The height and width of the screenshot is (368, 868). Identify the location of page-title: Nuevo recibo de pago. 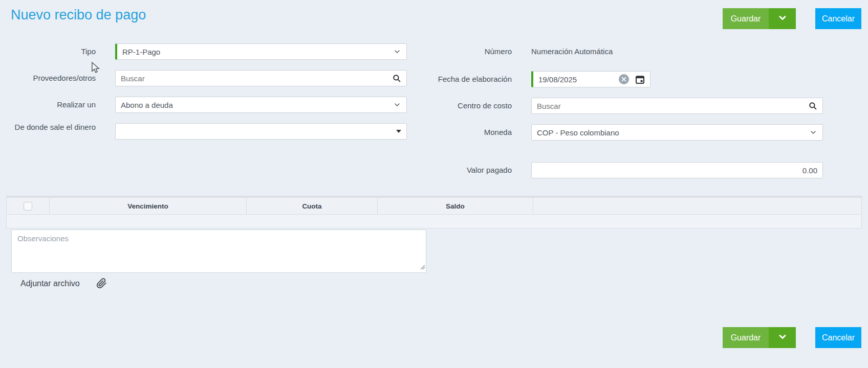
(78, 15).